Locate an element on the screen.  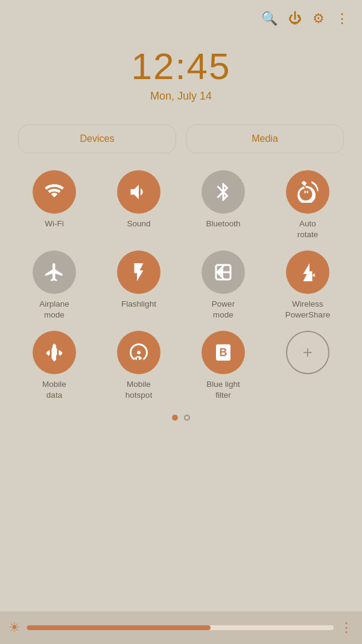
brightness-fill is located at coordinates (118, 628).